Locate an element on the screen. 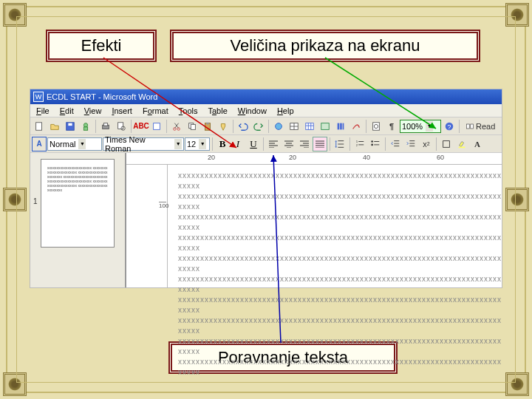 Image resolution: width=532 pixels, height=399 pixels. menu-format: Format is located at coordinates (155, 111).